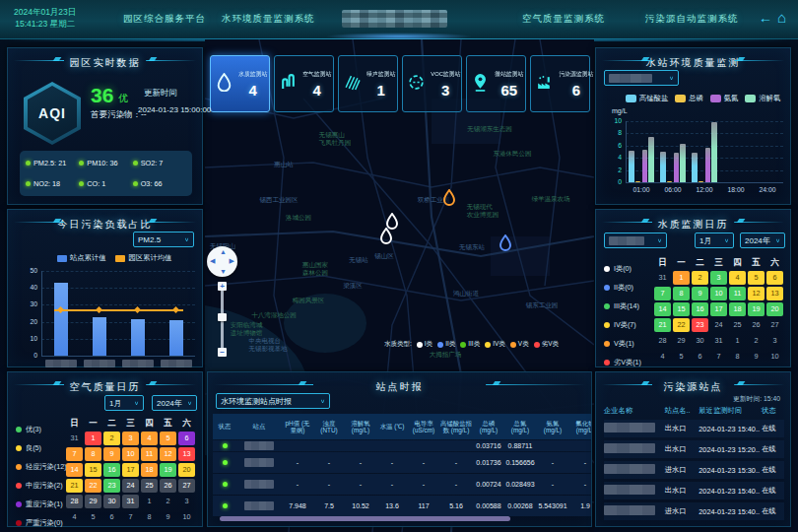 The width and height of the screenshot is (798, 532). Describe the element at coordinates (273, 401) in the screenshot. I see `report-type-dropdown: 水环境监测站点时报∨` at that location.